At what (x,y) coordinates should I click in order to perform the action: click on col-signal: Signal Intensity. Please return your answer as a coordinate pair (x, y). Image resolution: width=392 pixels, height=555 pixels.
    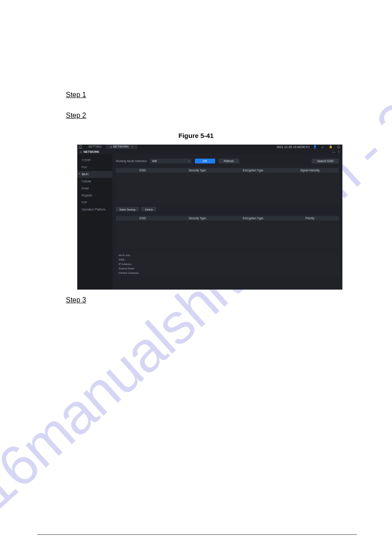
    Looking at the image, I should click on (310, 170).